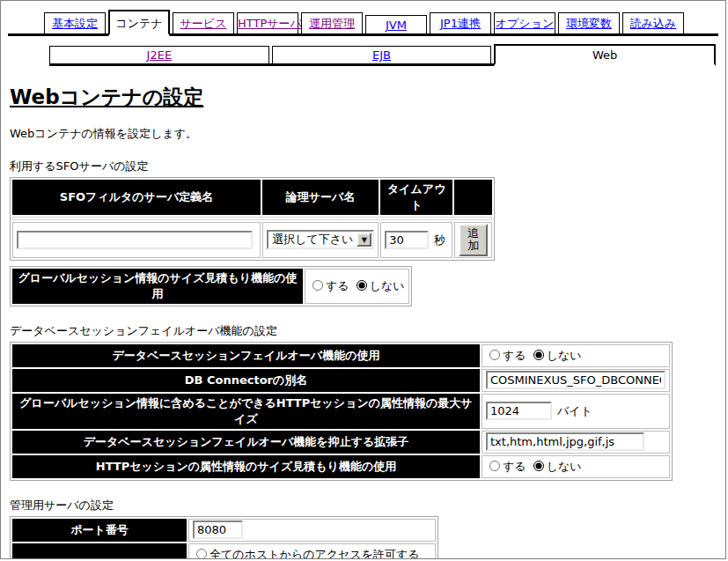 This screenshot has height=561, width=728. I want to click on sfo-header-action, so click(474, 197).